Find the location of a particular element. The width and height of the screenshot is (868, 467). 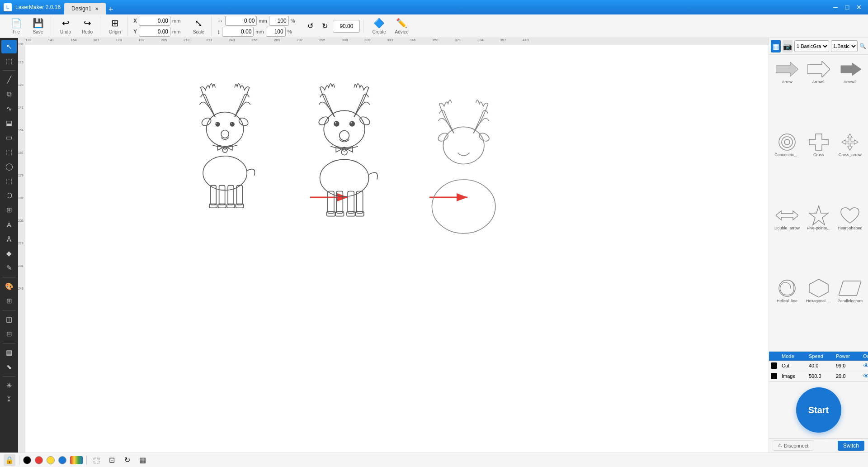

camera-tab-btn: 📷 is located at coordinates (788, 46).